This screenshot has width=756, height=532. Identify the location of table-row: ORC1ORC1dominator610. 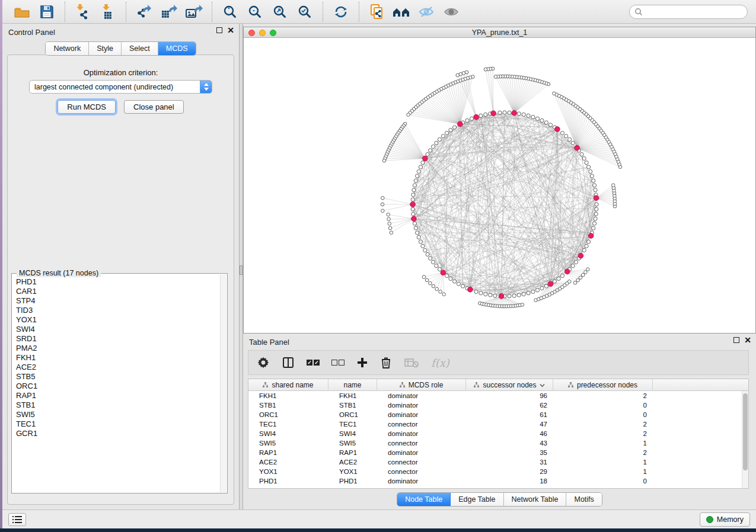
(495, 415).